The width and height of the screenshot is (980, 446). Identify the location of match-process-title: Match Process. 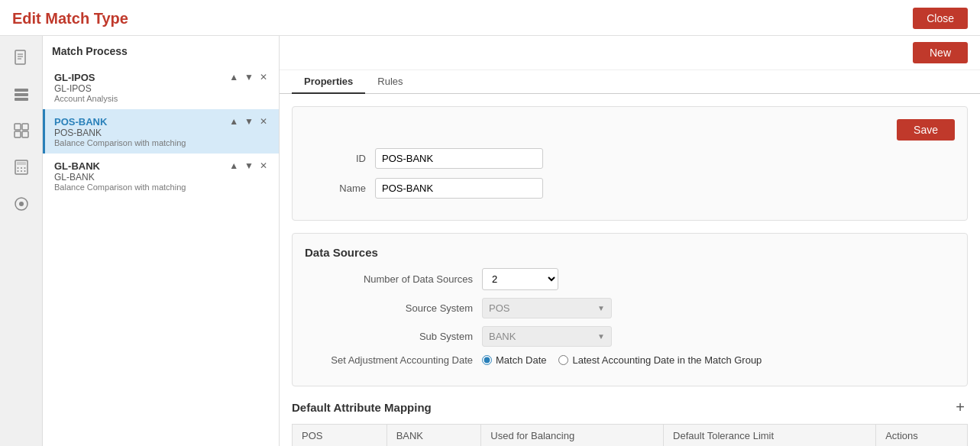
(160, 55).